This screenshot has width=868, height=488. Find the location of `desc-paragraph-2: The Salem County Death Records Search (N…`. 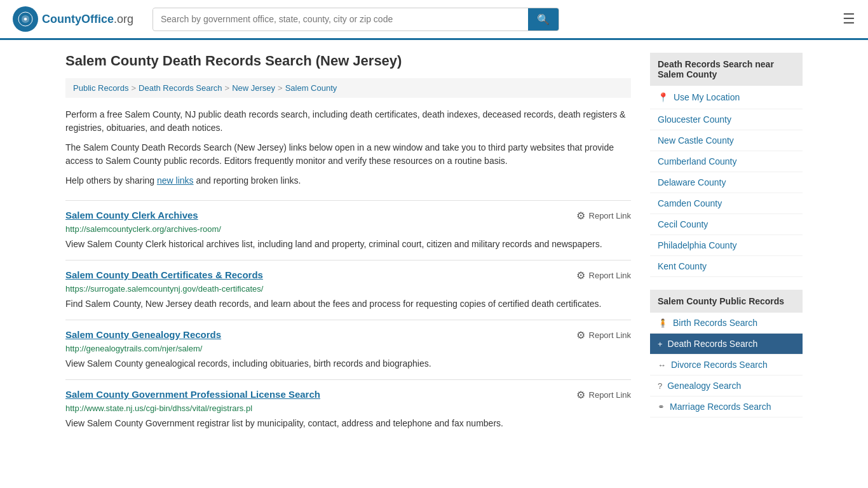

desc-paragraph-2: The Salem County Death Records Search (N… is located at coordinates (348, 154).